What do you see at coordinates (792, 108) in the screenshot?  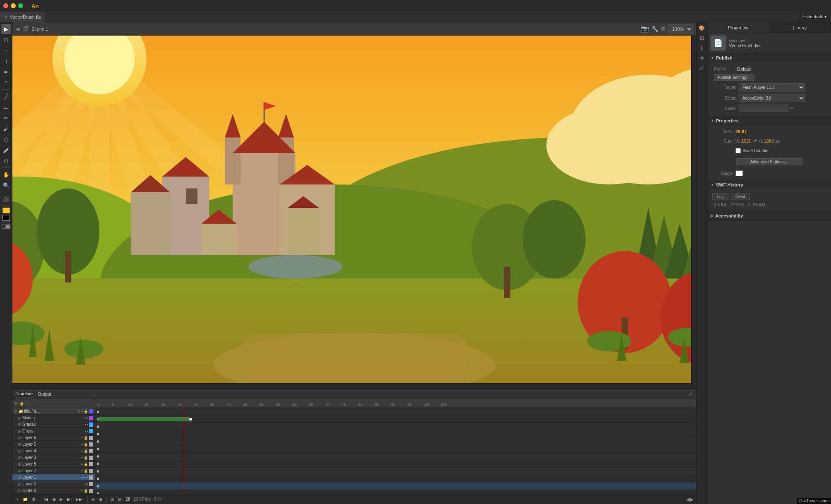 I see `class-edit-icon: ✏` at bounding box center [792, 108].